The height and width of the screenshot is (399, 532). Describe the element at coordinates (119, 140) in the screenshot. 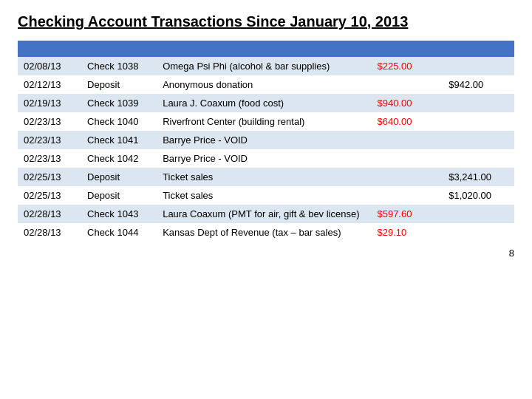

I see `cell-type: Check 1041` at that location.